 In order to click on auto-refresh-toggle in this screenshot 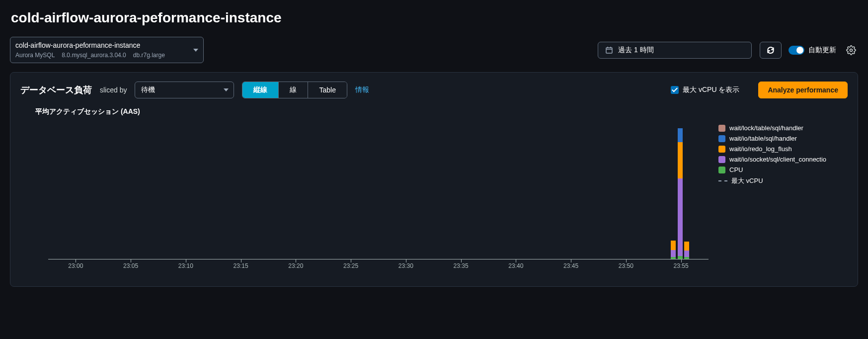, I will do `click(796, 50)`.